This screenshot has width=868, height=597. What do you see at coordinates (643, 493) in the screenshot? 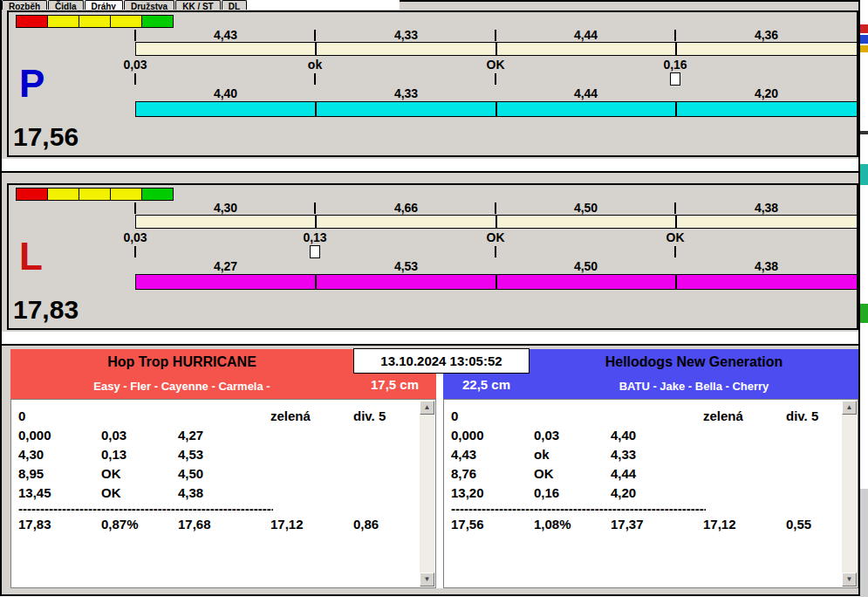
I see `result-row: 13,20 0,16 4,20` at bounding box center [643, 493].